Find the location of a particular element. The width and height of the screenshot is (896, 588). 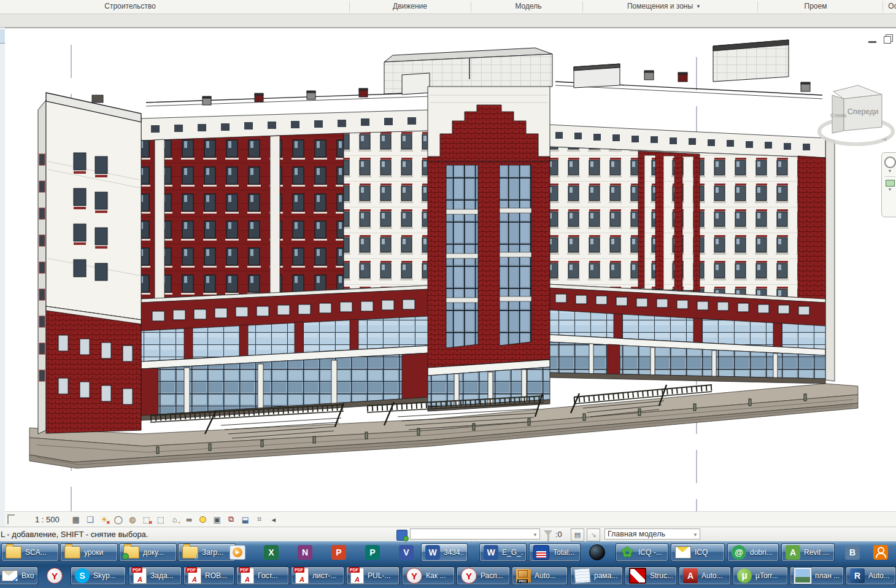

taskbar-button-autocad: Auto... is located at coordinates (705, 576).